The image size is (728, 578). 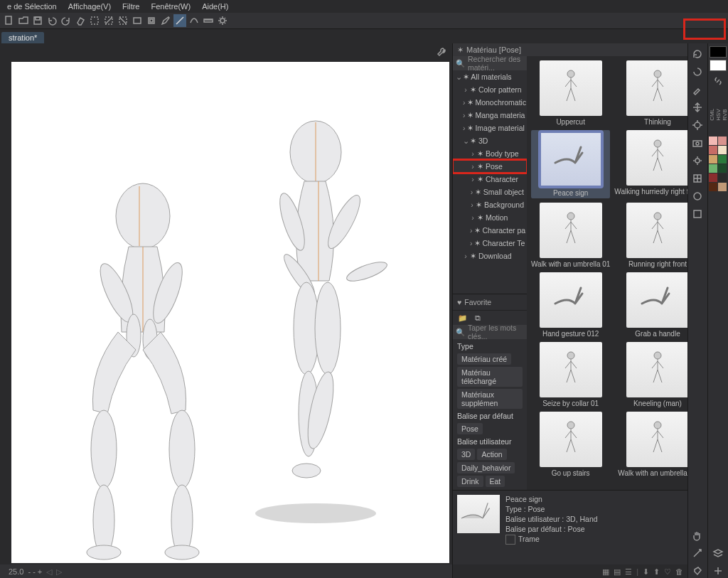 I want to click on curve-icon, so click(x=194, y=21).